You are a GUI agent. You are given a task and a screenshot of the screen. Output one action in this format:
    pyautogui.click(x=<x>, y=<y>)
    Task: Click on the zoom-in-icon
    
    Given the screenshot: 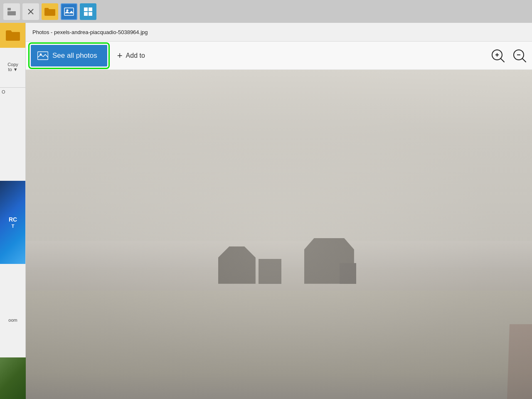 What is the action you would take?
    pyautogui.click(x=498, y=56)
    